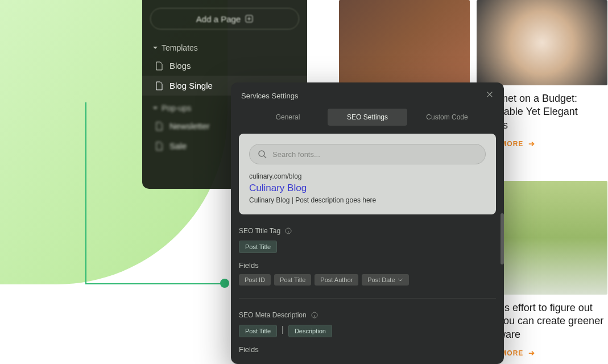 The height and width of the screenshot is (364, 608). What do you see at coordinates (404, 43) in the screenshot?
I see `article-card` at bounding box center [404, 43].